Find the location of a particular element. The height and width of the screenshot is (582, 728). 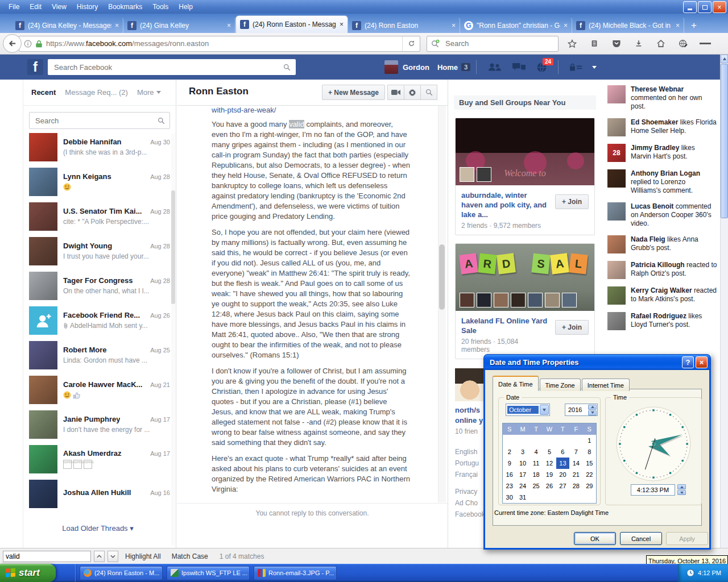

ticker-item: 28Jimmy Bradley likes Marvin Hart's post… is located at coordinates (664, 153).